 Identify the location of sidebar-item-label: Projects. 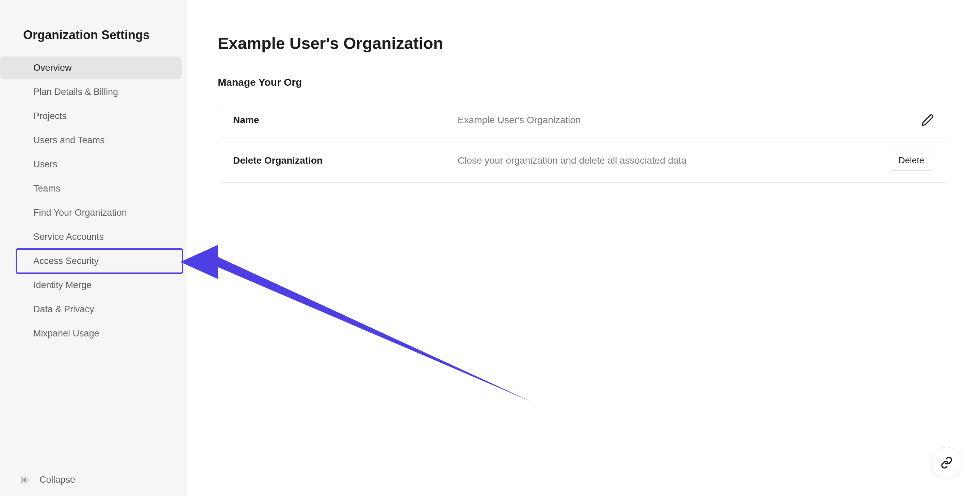
(50, 116).